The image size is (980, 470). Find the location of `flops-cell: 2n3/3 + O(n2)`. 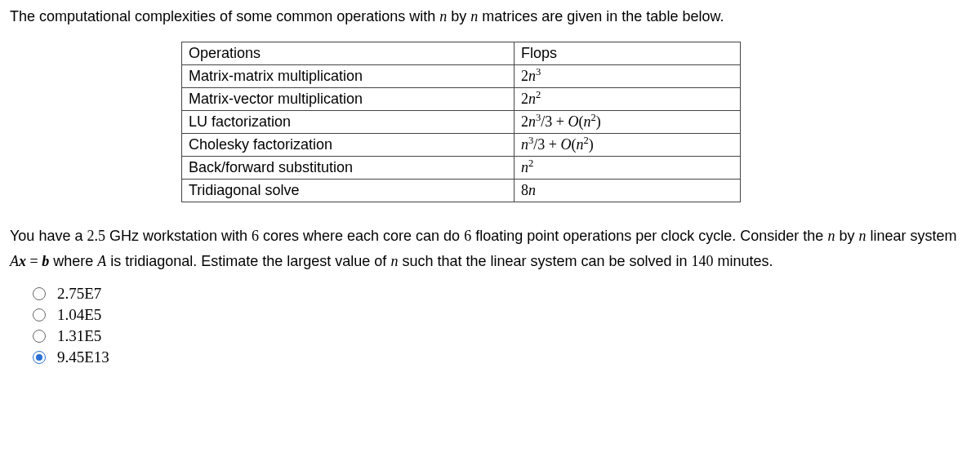

flops-cell: 2n3/3 + O(n2) is located at coordinates (627, 122).